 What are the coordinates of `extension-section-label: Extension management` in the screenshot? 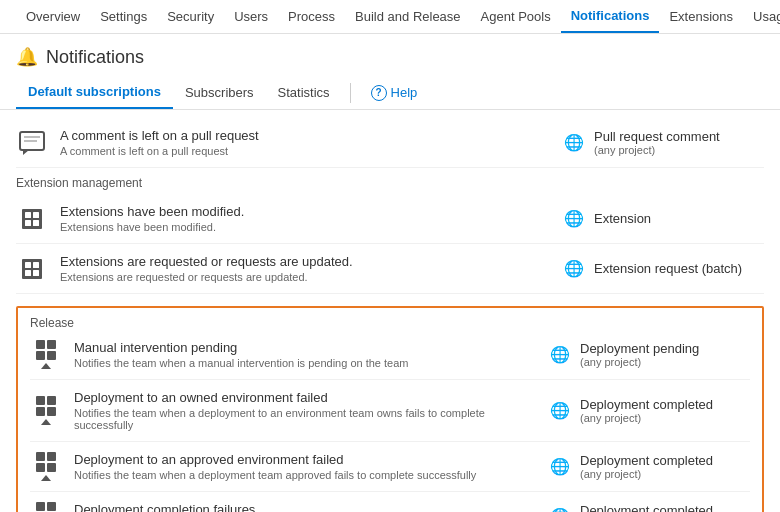 It's located at (390, 181).